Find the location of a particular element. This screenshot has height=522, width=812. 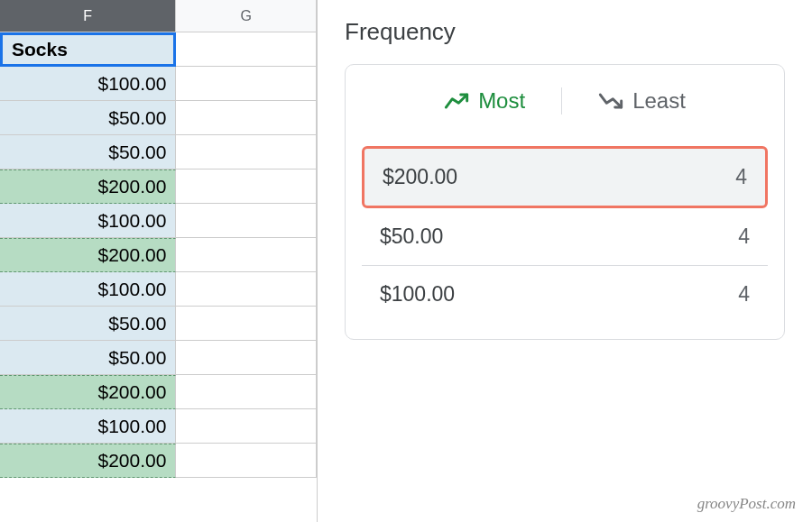

frequency-item-label: $50.00 is located at coordinates (411, 236).